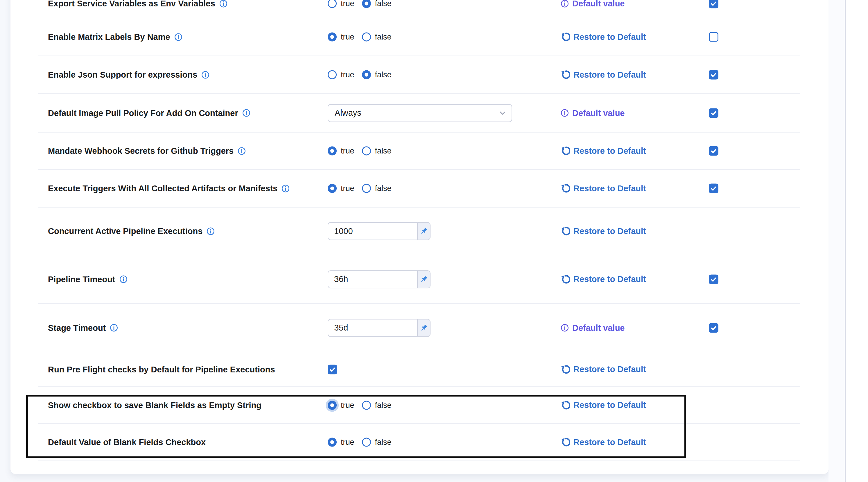 The height and width of the screenshot is (482, 868). I want to click on setting-row-default-blank-fields-value: Default Value of Blank Fields Checkboxtr…, so click(420, 442).